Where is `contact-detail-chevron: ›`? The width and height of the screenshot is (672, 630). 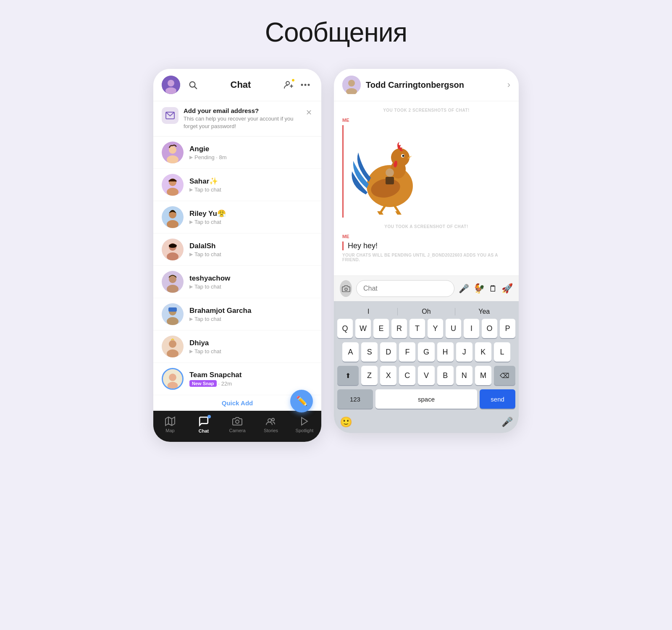 contact-detail-chevron: › is located at coordinates (509, 85).